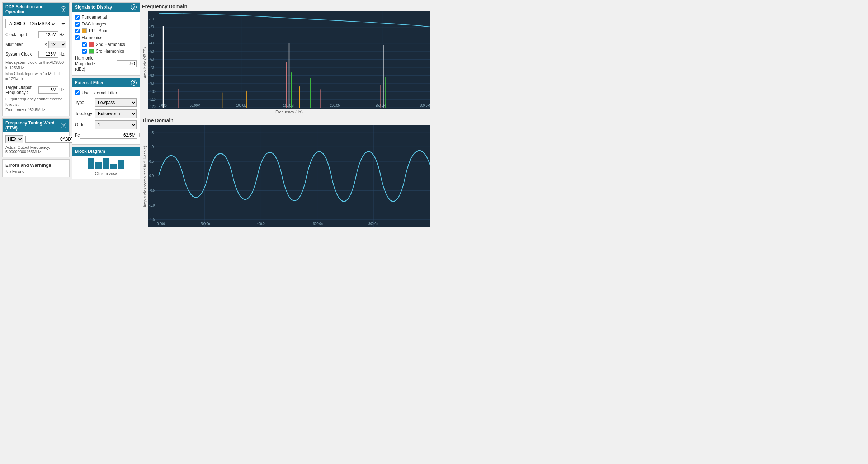 The height and width of the screenshot is (464, 868). I want to click on svg-text: -30, so click(151, 35).